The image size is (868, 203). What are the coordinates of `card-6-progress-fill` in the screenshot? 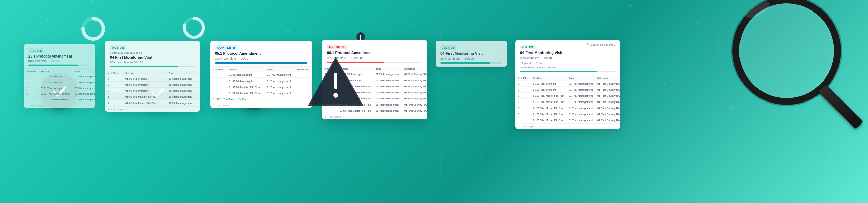 It's located at (558, 72).